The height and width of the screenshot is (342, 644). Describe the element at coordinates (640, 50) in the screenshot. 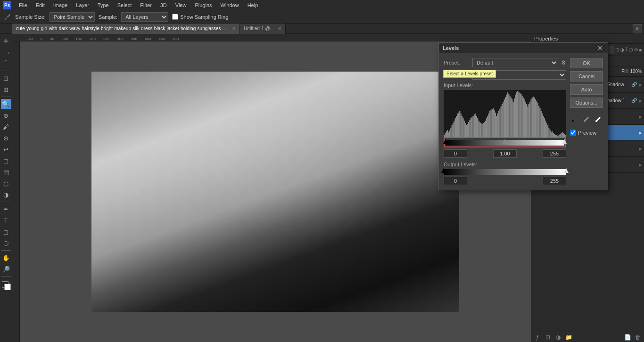

I see `filter-toggle-icon: ●` at that location.